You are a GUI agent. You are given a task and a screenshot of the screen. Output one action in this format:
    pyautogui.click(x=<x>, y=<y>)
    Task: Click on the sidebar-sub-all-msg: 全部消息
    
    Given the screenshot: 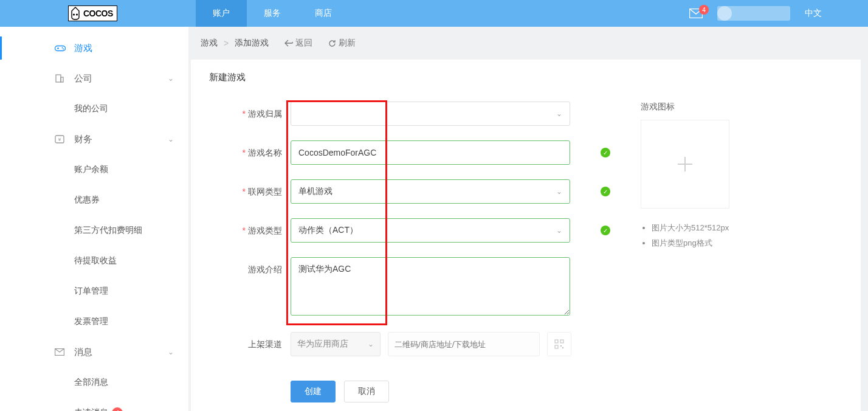 What is the action you would take?
    pyautogui.click(x=122, y=382)
    